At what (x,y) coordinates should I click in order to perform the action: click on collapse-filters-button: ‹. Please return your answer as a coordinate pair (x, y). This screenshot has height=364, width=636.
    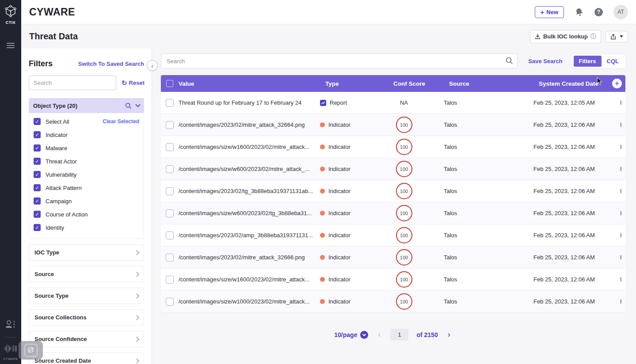
    Looking at the image, I should click on (152, 65).